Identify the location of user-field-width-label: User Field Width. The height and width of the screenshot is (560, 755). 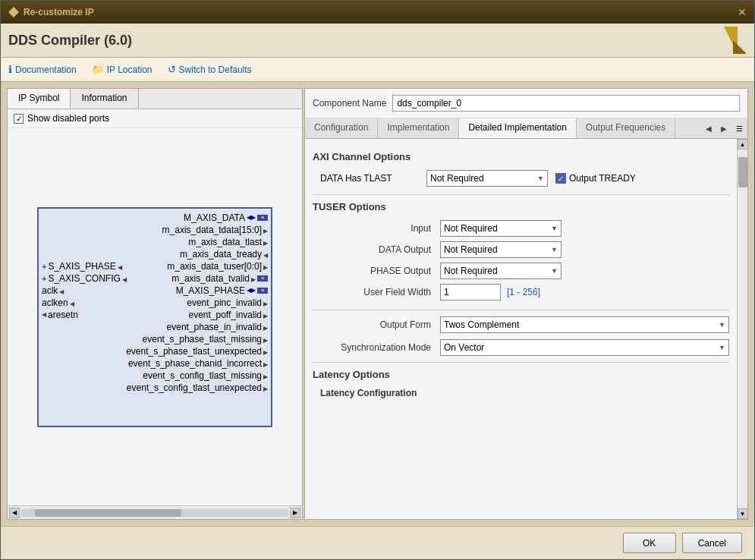
(373, 292).